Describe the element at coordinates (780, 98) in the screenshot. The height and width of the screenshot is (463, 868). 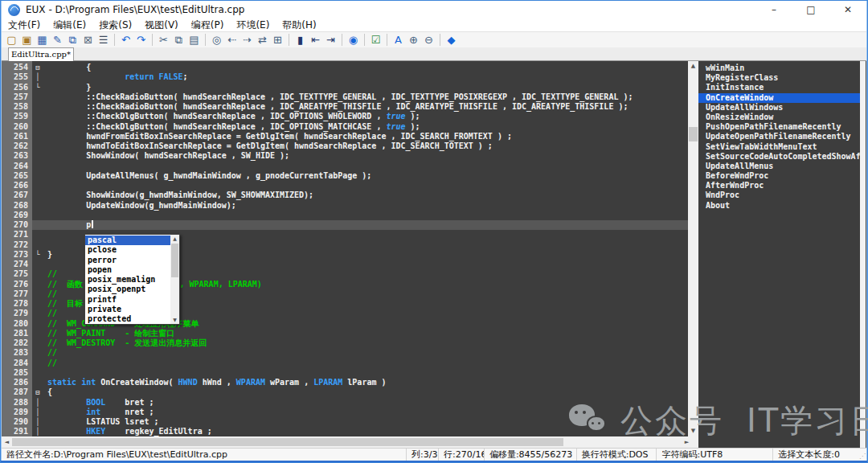
I see `function-list-item: OnCreateWindow` at that location.